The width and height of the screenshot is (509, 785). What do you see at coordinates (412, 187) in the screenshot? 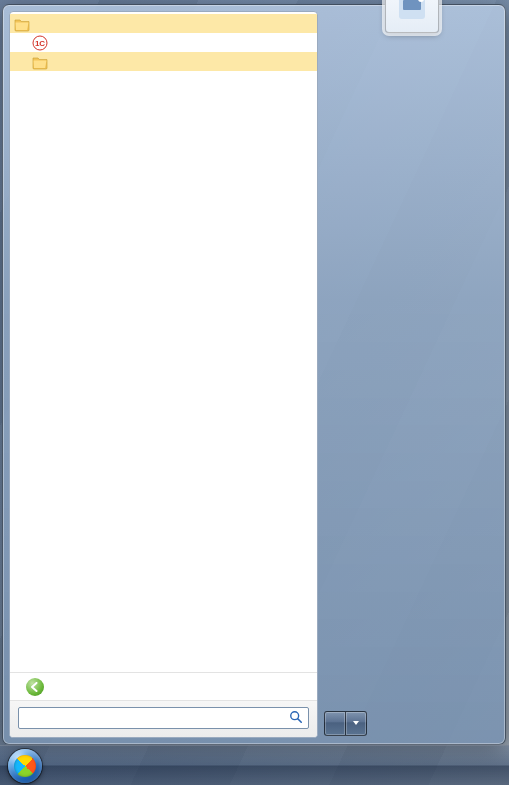
I see `link-devices` at bounding box center [412, 187].